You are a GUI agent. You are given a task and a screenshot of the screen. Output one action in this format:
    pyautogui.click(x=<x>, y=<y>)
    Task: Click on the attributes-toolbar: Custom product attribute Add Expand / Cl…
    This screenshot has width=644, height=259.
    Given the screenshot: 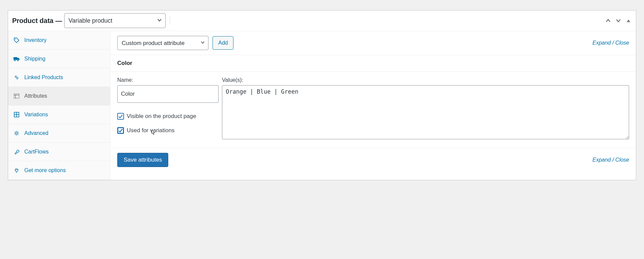 What is the action you would take?
    pyautogui.click(x=373, y=43)
    